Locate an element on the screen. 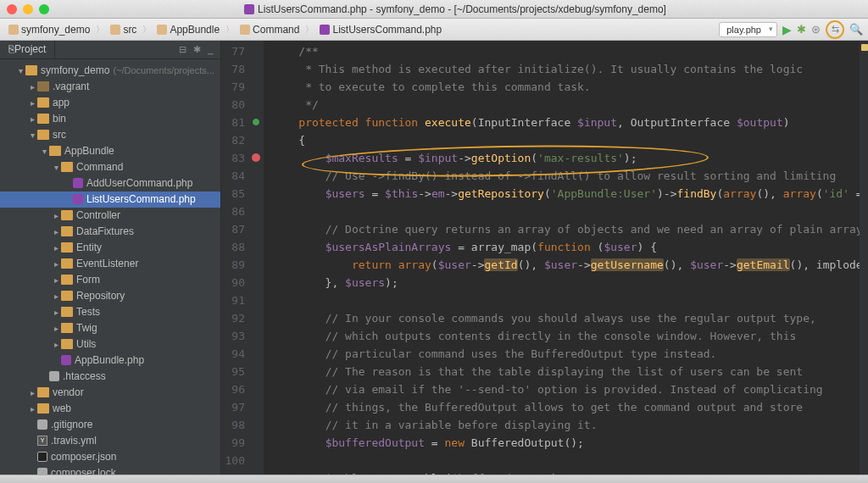 This screenshot has width=868, height=483. tree-item: ▸bin is located at coordinates (110, 119).